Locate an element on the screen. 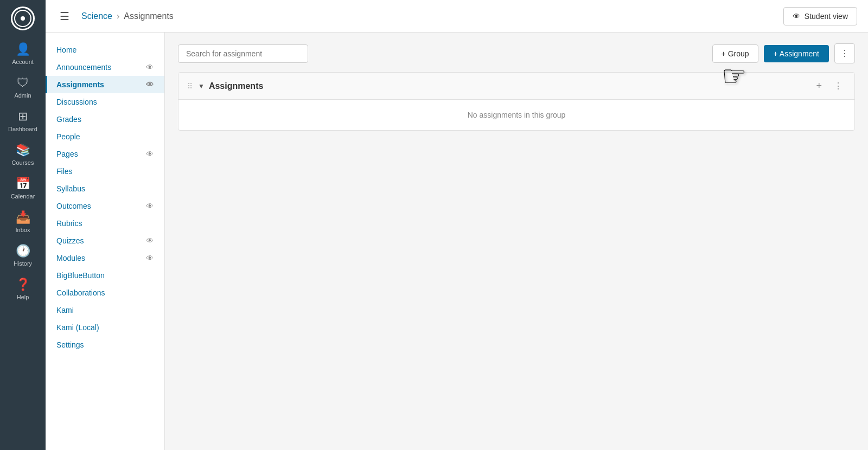  sidebar-item-assignments: Assignments 👁 is located at coordinates (105, 85).